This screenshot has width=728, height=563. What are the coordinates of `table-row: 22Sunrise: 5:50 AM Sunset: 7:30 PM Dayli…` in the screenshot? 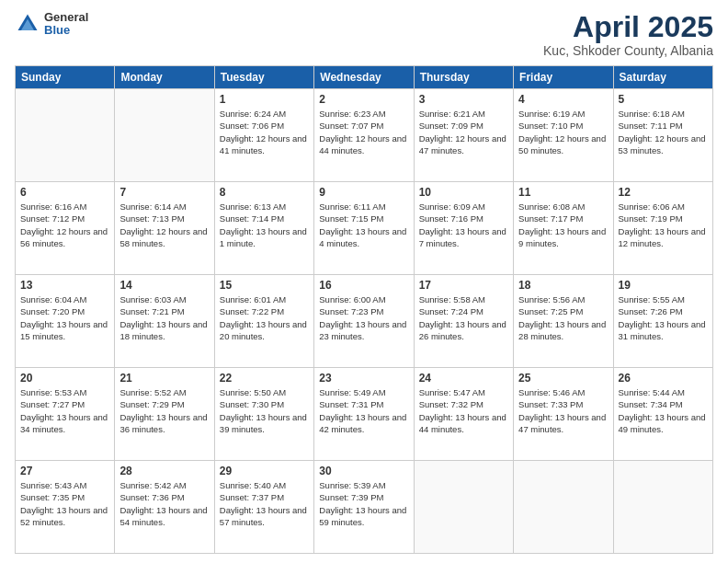 It's located at (264, 414).